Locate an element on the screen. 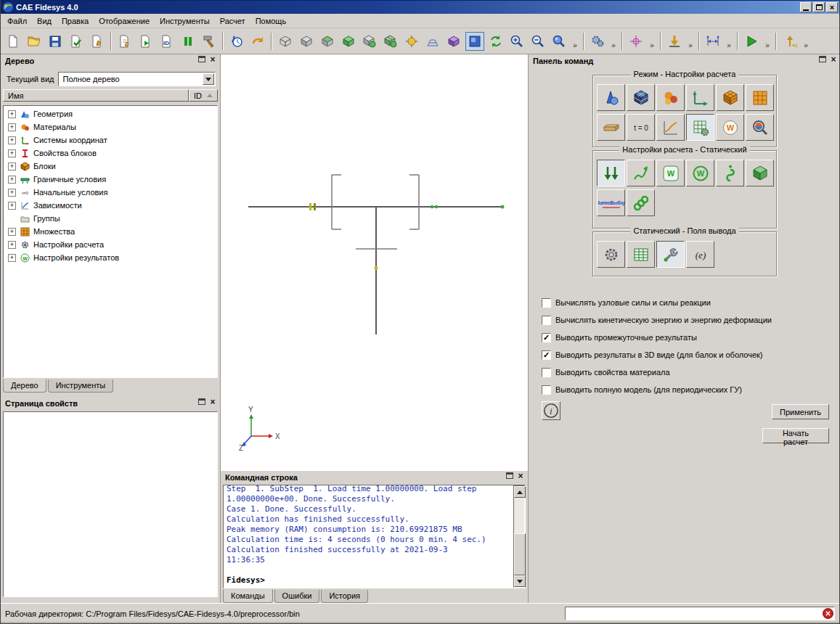  console-scrollbar is located at coordinates (519, 537).